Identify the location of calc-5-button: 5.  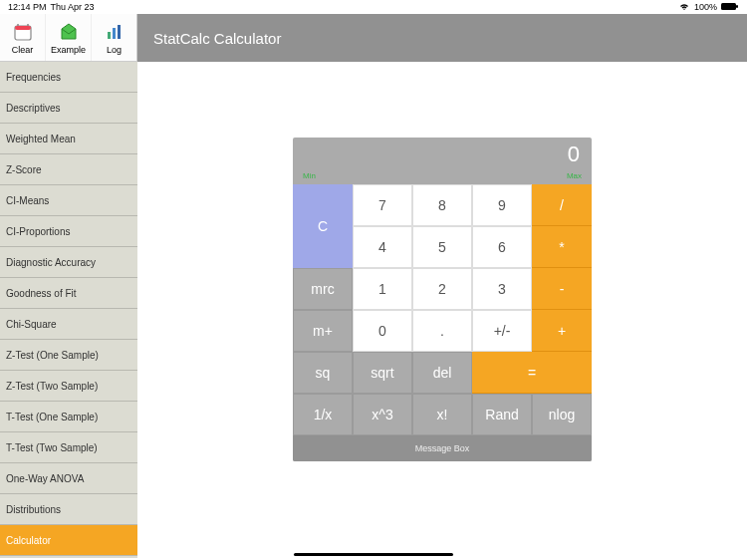
(442, 247).